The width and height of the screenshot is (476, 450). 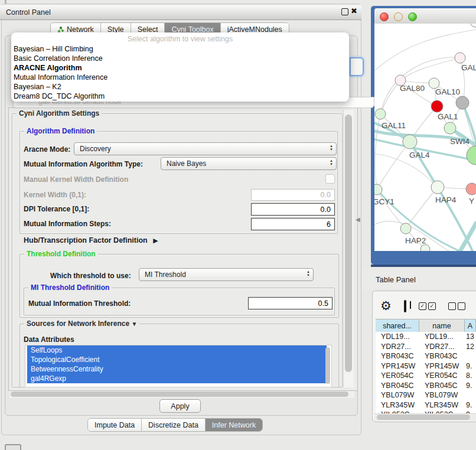 I want to click on table-cell: YBR043C, so click(x=397, y=356).